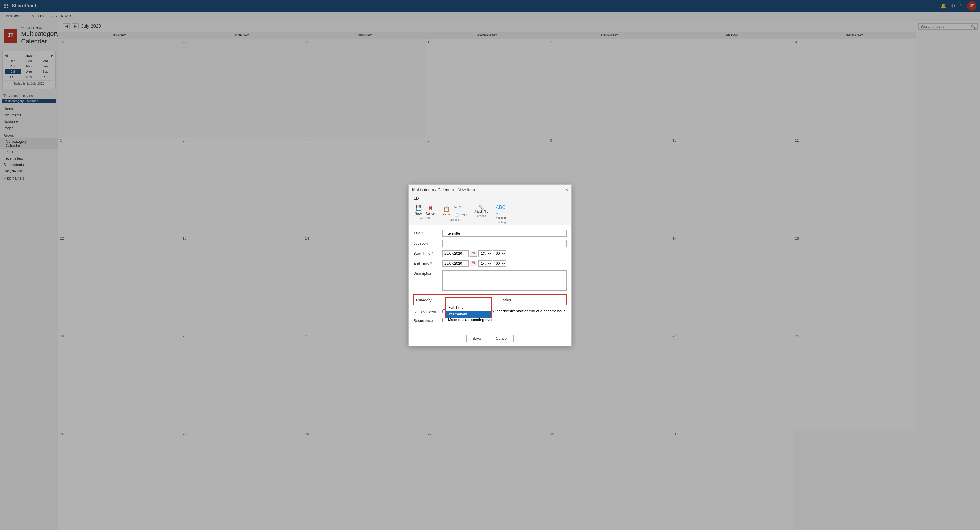 This screenshot has height=530, width=980. What do you see at coordinates (428, 273) in the screenshot?
I see `description-label: Description` at bounding box center [428, 273].